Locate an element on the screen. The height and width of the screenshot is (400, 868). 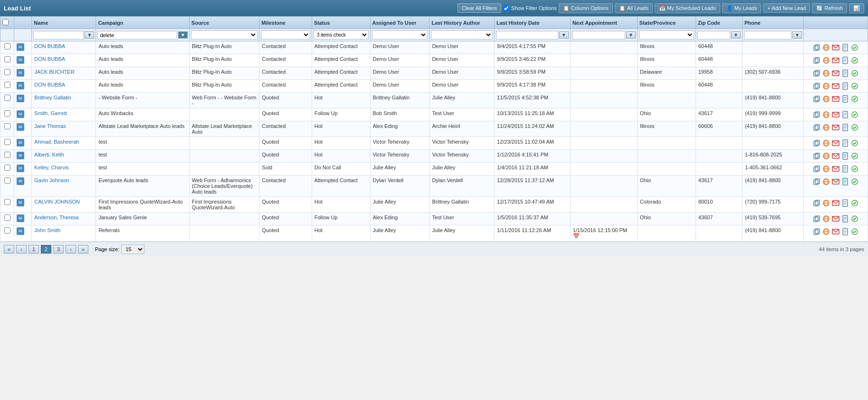
page-size-select: 15 25 50 100 is located at coordinates (133, 249).